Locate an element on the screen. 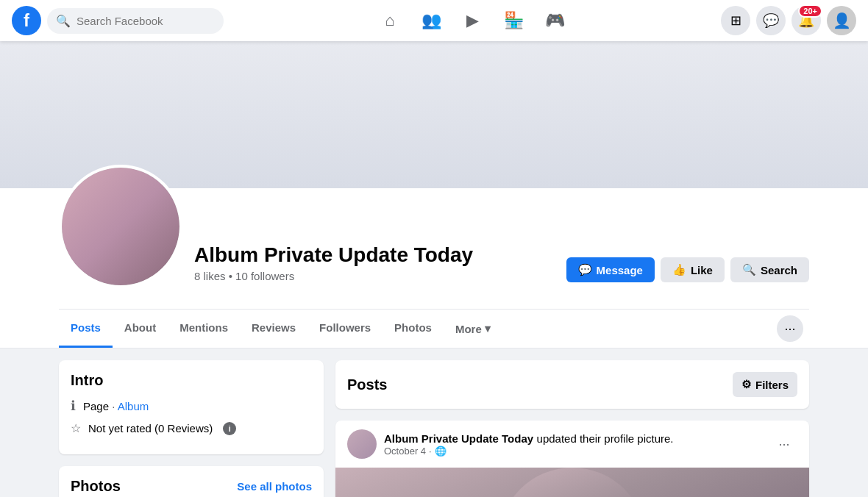 Image resolution: width=868 pixels, height=497 pixels. intro-page-row: ℹ Page · Album is located at coordinates (191, 406).